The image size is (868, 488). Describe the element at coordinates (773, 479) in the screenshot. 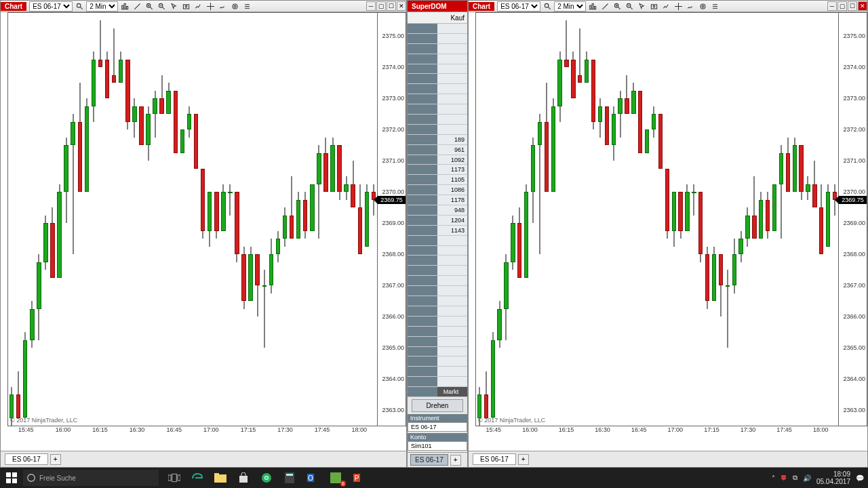

I see `tray-chevron-icon: ˄` at that location.